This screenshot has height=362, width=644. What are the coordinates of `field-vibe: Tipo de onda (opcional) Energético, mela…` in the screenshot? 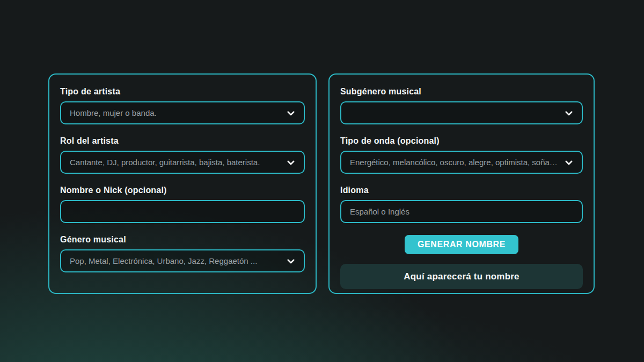 It's located at (462, 154).